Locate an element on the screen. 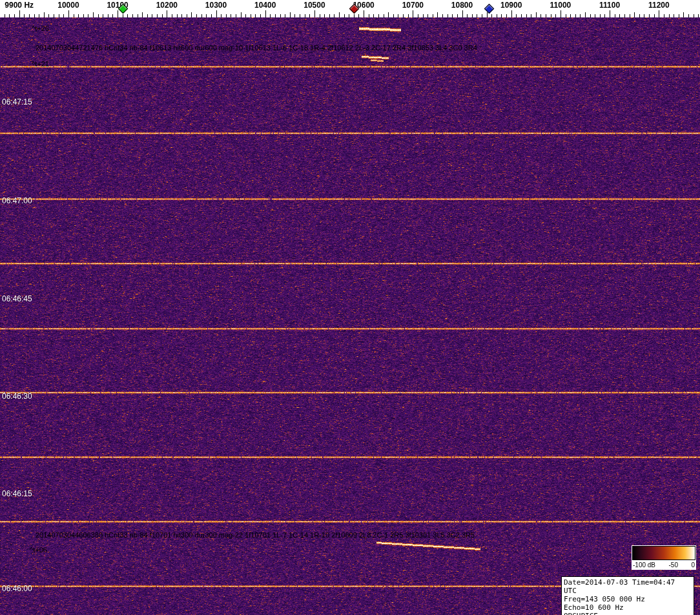 The height and width of the screenshot is (615, 700). detection-annotation: 20140703044606380 hCnt33 nb-84 f10701 hi… is located at coordinates (255, 535).